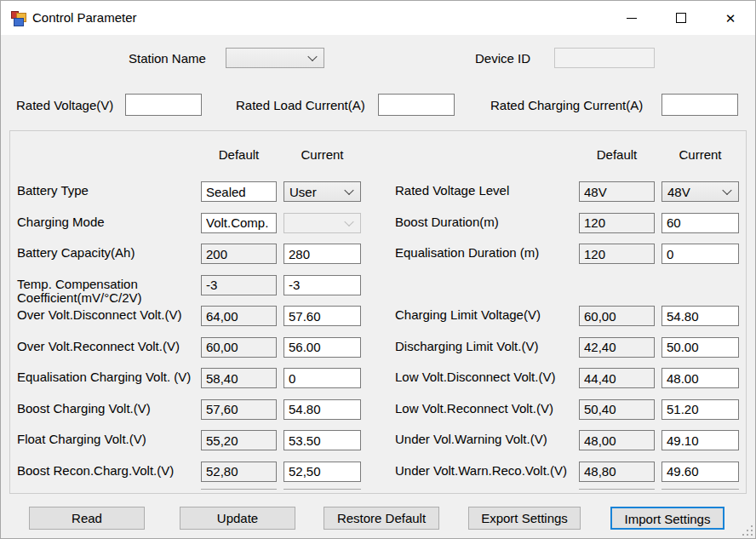  Describe the element at coordinates (192, 192) in the screenshot. I see `parameter-row: Battery TypeUser` at that location.